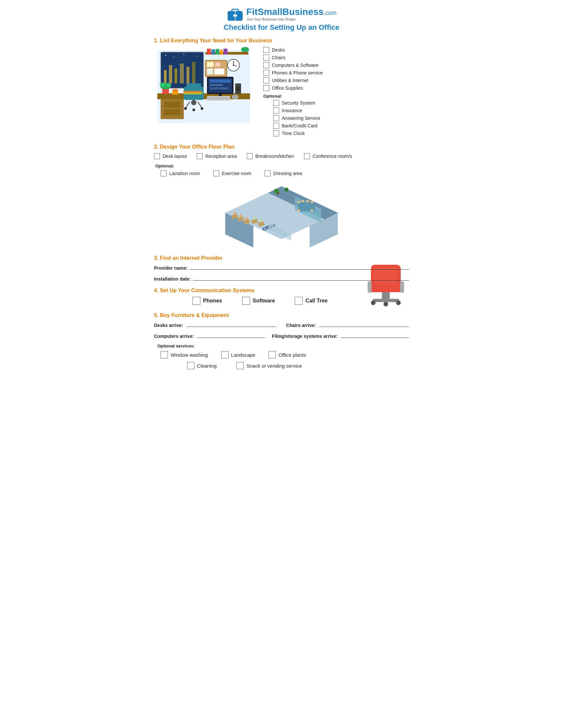  I want to click on checklist-item-calltree: Call Tree, so click(311, 301).